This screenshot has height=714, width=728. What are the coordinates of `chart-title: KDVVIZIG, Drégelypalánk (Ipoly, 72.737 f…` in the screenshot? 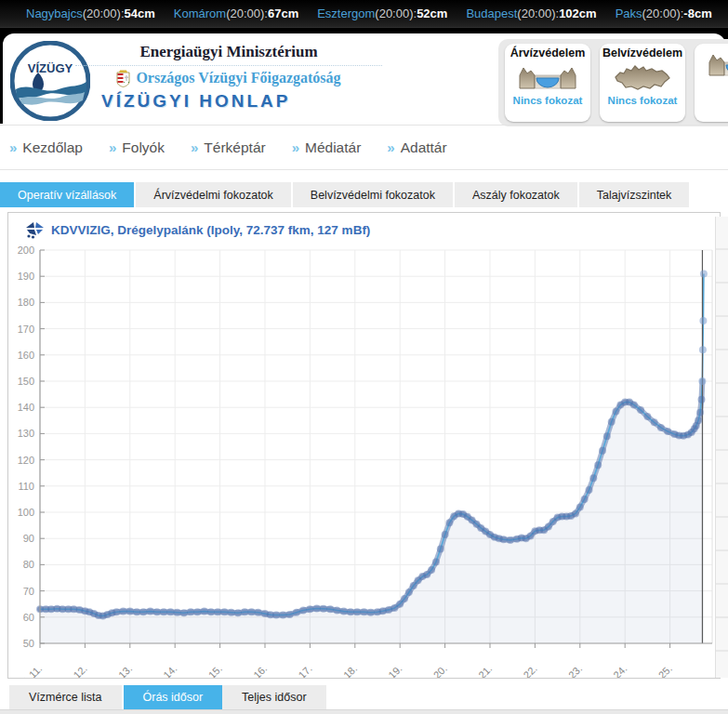 It's located at (210, 231).